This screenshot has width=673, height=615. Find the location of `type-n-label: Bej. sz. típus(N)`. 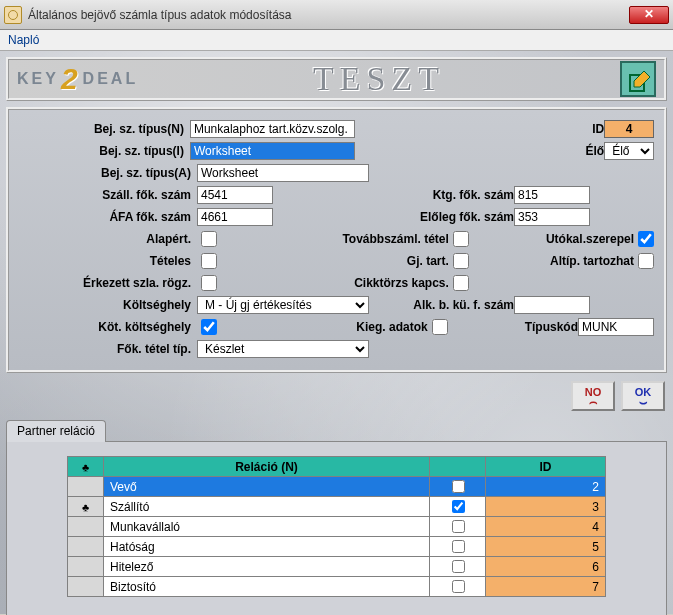

type-n-label: Bej. sz. típus(N) is located at coordinates (104, 129).